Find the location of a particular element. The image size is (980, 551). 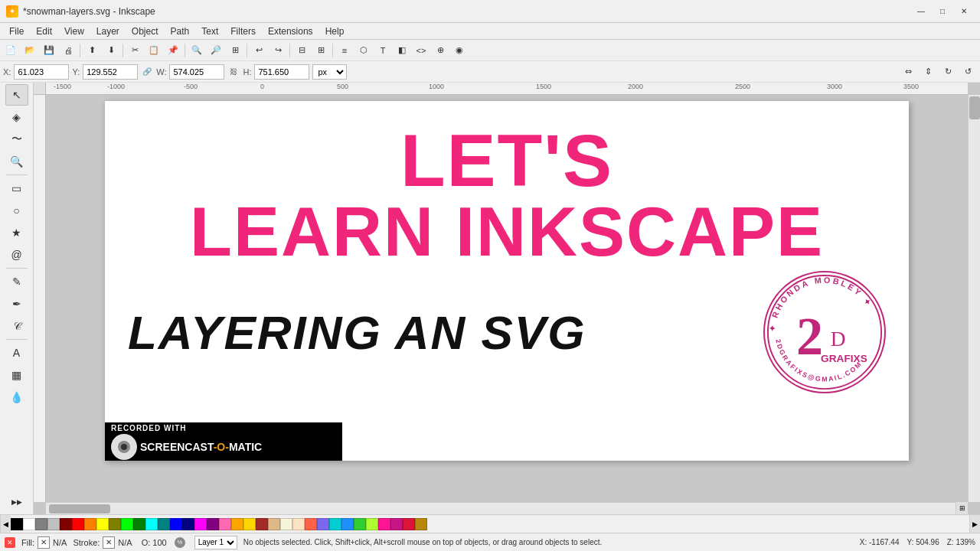

flip-h-button: ⇔ is located at coordinates (908, 72).